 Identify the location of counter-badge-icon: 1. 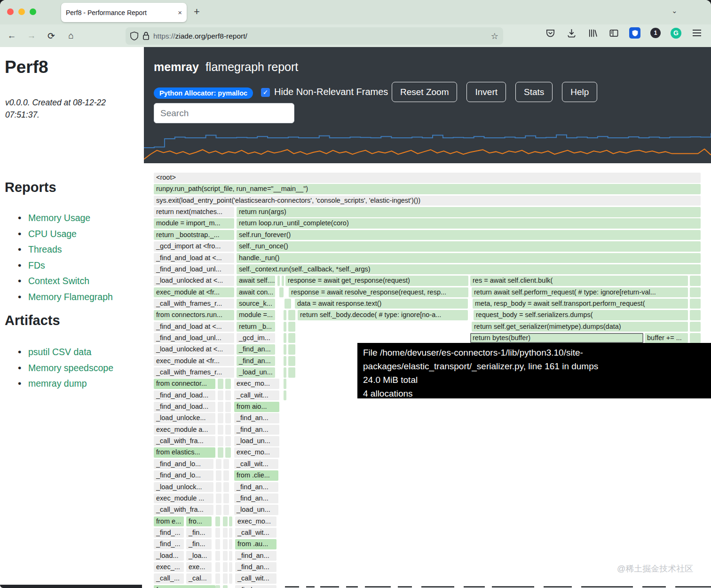
(656, 33).